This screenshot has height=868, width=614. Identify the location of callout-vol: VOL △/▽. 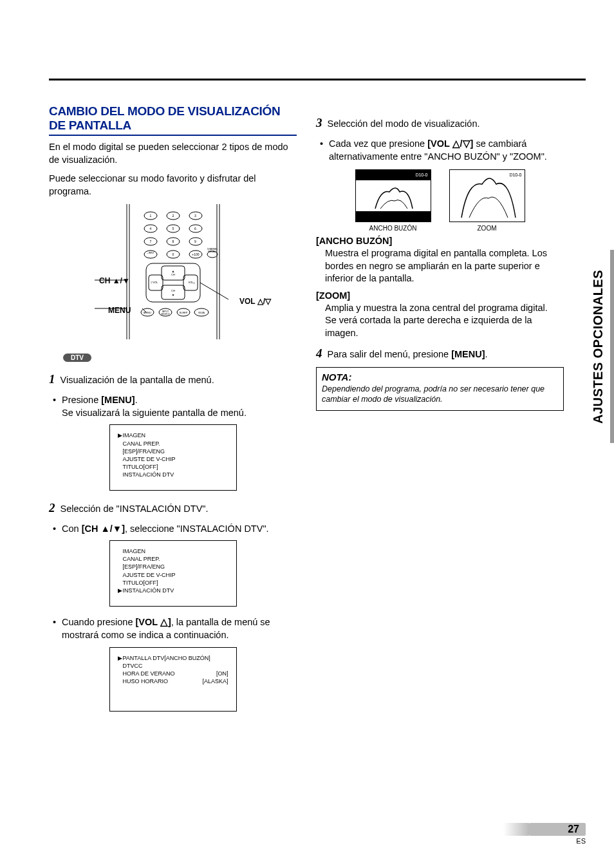
(255, 301).